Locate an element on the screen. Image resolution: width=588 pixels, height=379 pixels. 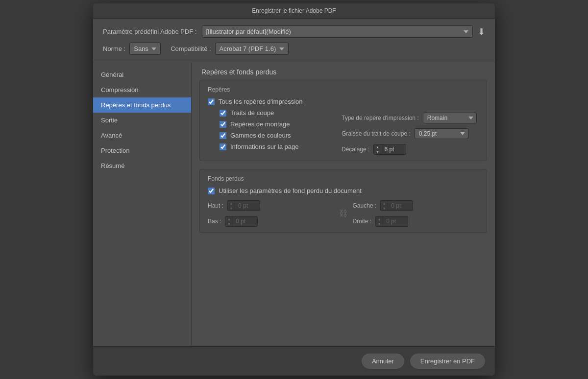
reperes-left: Tous les repères d'impression Traits de … is located at coordinates (270, 126).